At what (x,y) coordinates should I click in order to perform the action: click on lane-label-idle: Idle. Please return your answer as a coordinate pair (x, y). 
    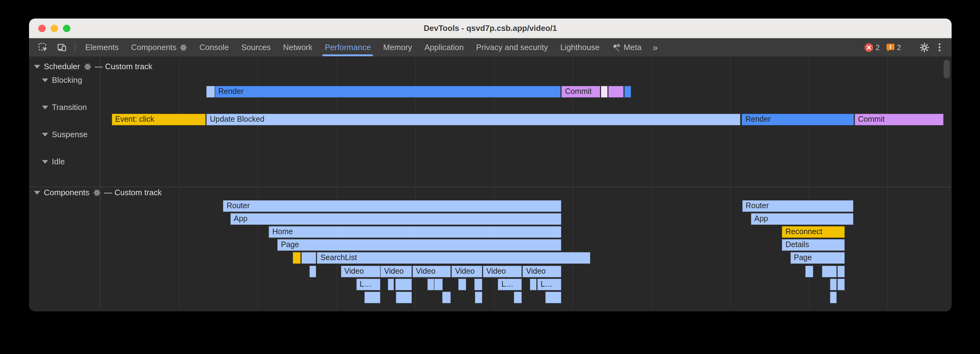
    Looking at the image, I should click on (53, 161).